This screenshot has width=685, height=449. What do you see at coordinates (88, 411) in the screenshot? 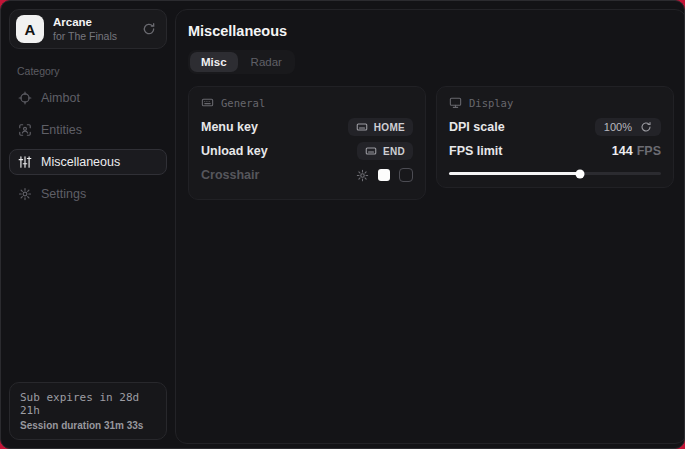
I see `subscription-card: Sub expires in 28d 21h Session duration …` at bounding box center [88, 411].